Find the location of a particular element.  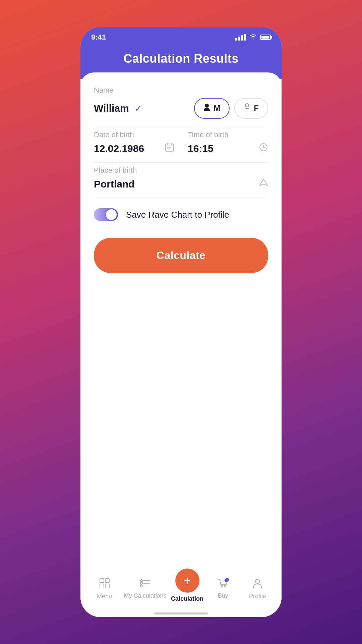

buy-nav-label: Buy is located at coordinates (223, 596).